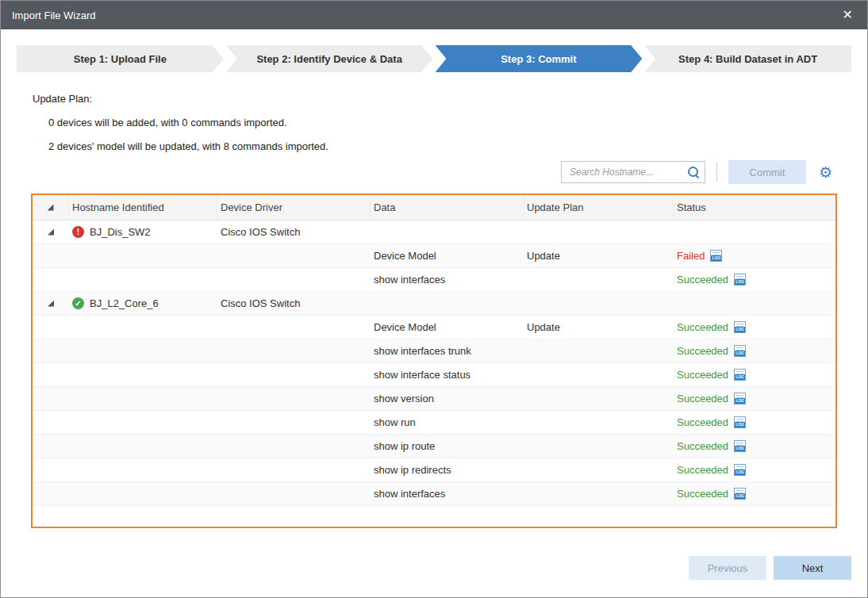 The image size is (868, 598). I want to click on toolbar-divider, so click(717, 172).